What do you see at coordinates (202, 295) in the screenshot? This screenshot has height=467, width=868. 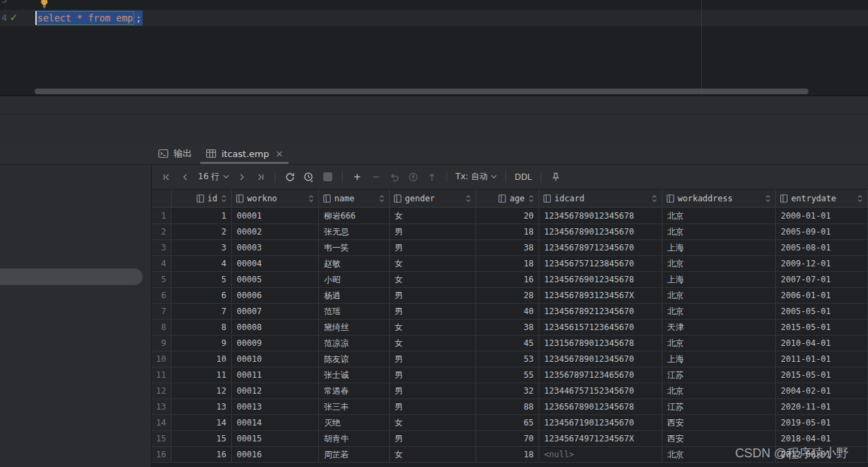 I see `cell-id: 6` at bounding box center [202, 295].